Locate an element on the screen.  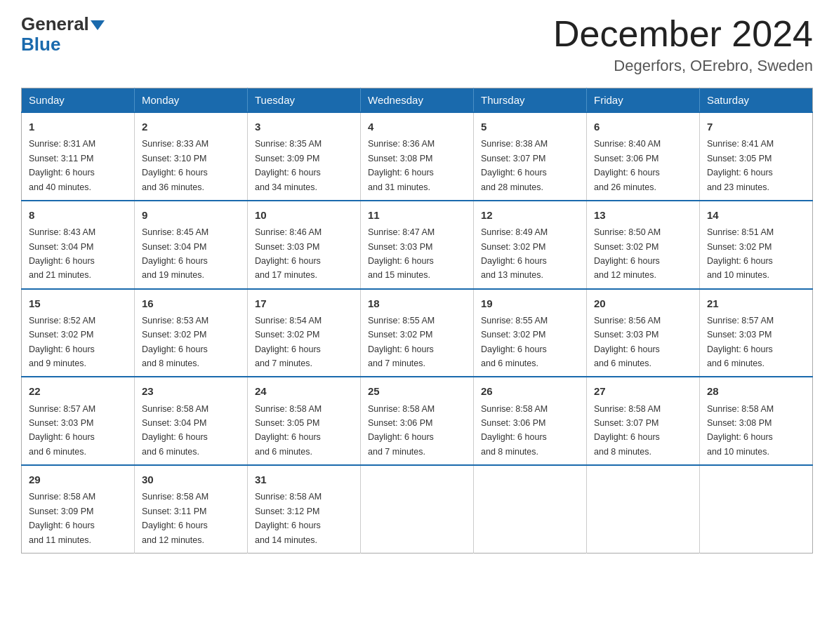
day-number: 24 is located at coordinates (304, 391).